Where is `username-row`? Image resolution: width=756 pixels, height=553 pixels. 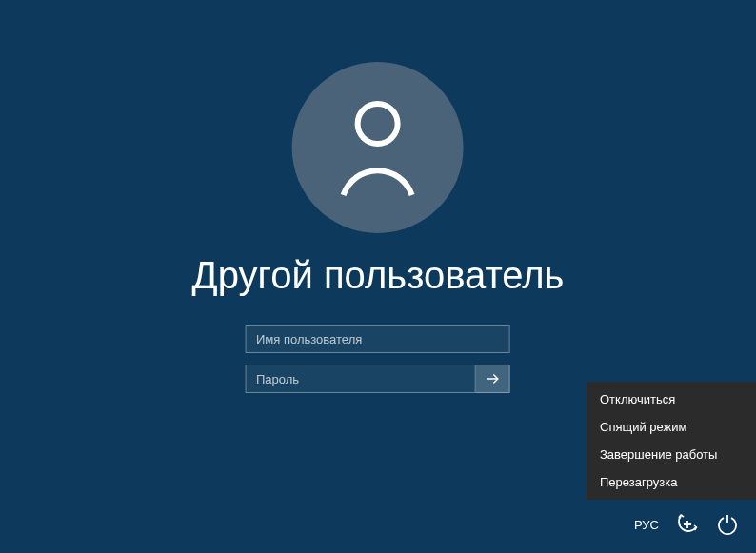 username-row is located at coordinates (378, 339).